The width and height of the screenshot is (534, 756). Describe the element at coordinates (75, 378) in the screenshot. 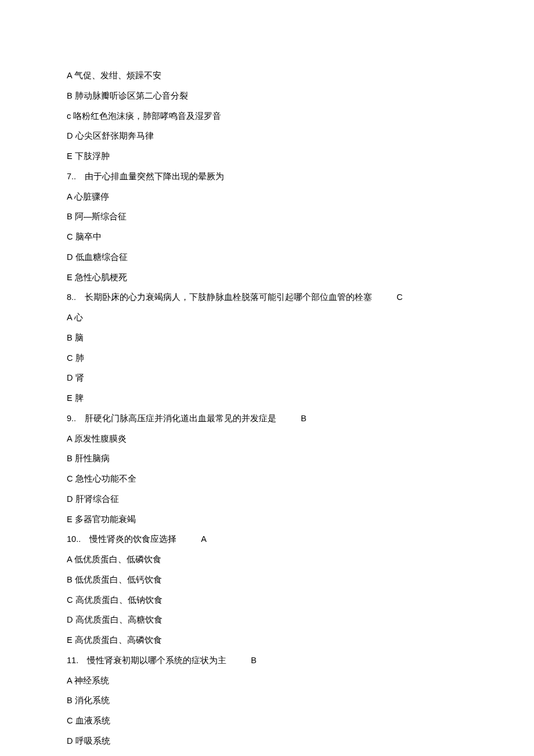

I see `line-text: D 肾` at that location.